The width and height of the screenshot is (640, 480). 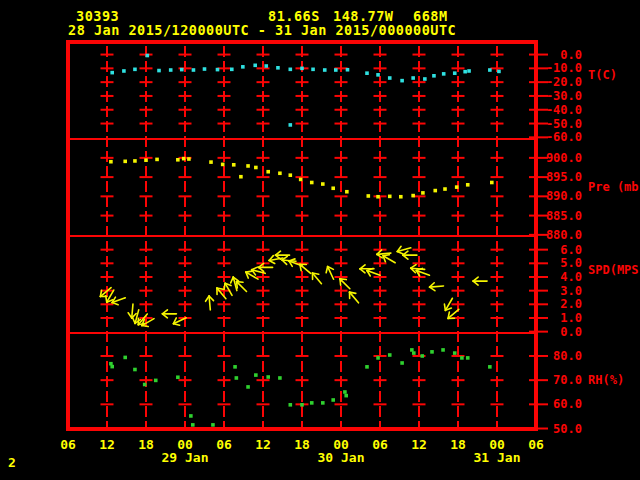 What do you see at coordinates (614, 187) in the screenshot?
I see `pressure-axis-title: Pre (mb)` at bounding box center [614, 187].